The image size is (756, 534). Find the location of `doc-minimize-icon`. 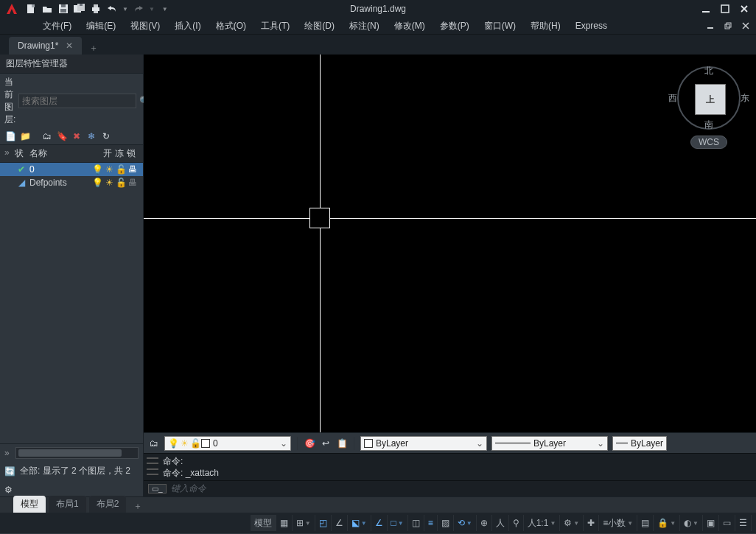

doc-minimize-icon is located at coordinates (710, 26).